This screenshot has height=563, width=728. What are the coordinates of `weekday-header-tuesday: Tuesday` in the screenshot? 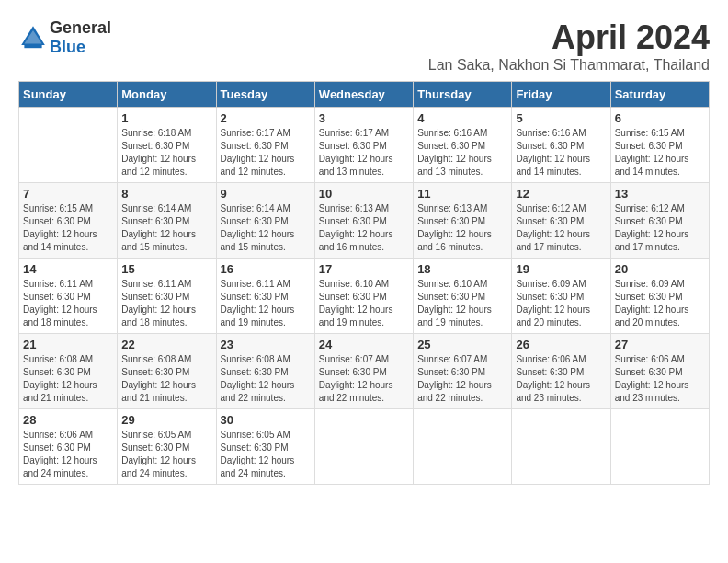 It's located at (265, 95).